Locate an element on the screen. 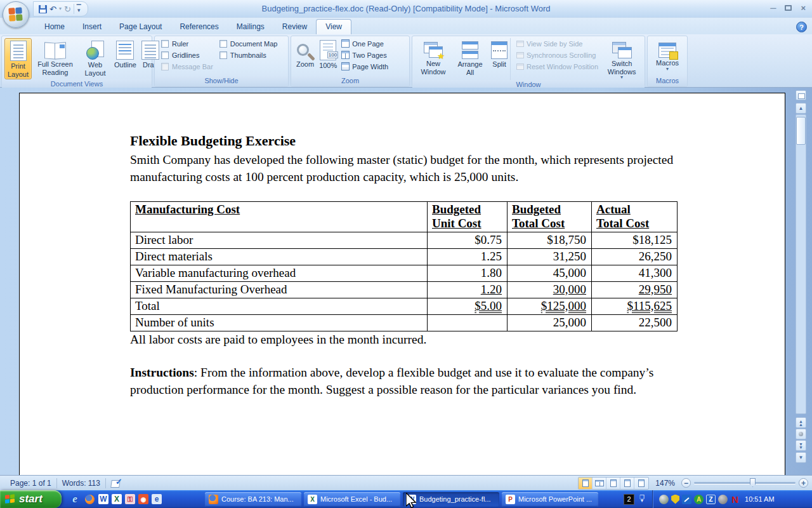 The image size is (812, 508). start-button: start is located at coordinates (30, 499).